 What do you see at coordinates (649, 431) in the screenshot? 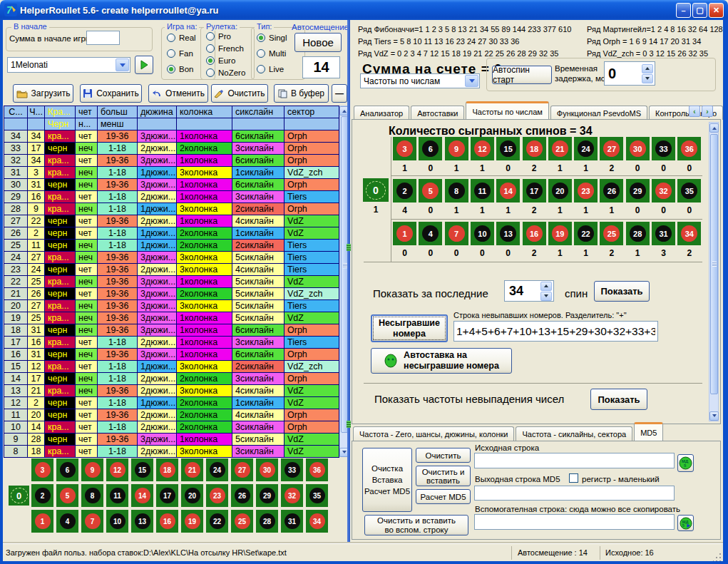
I see `tab-md5: MD5` at bounding box center [649, 431].